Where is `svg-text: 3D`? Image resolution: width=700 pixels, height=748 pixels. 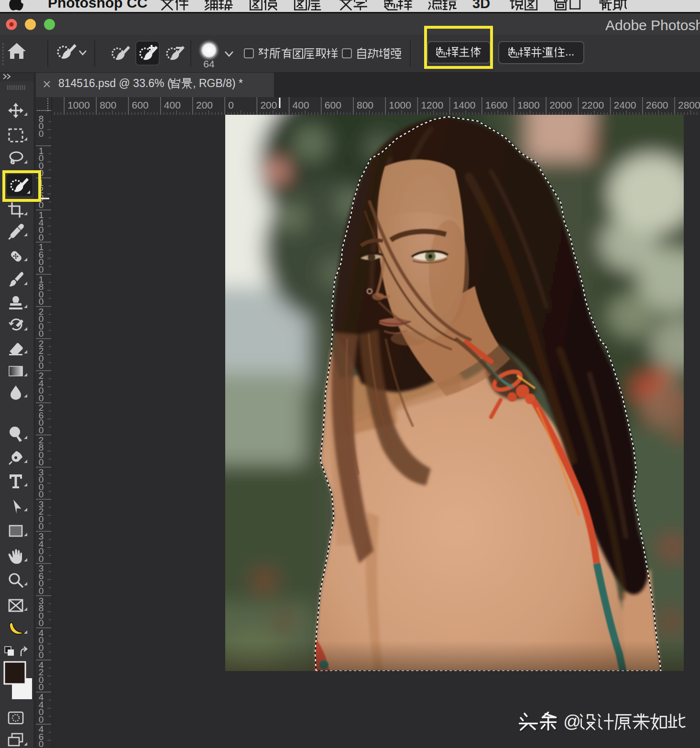 svg-text: 3D is located at coordinates (481, 6).